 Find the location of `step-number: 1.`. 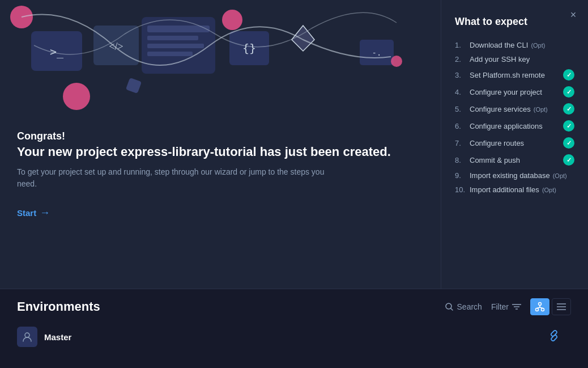

step-number: 1. is located at coordinates (461, 45).